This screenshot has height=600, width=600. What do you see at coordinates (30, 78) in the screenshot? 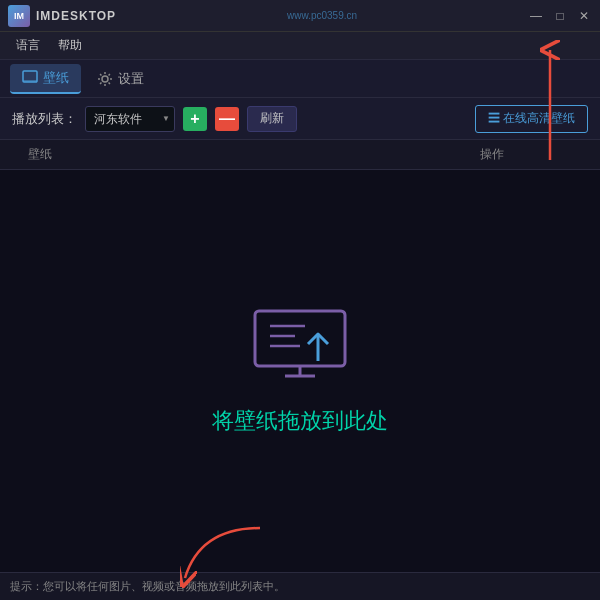
I see `wallpaper-icon` at bounding box center [30, 78].